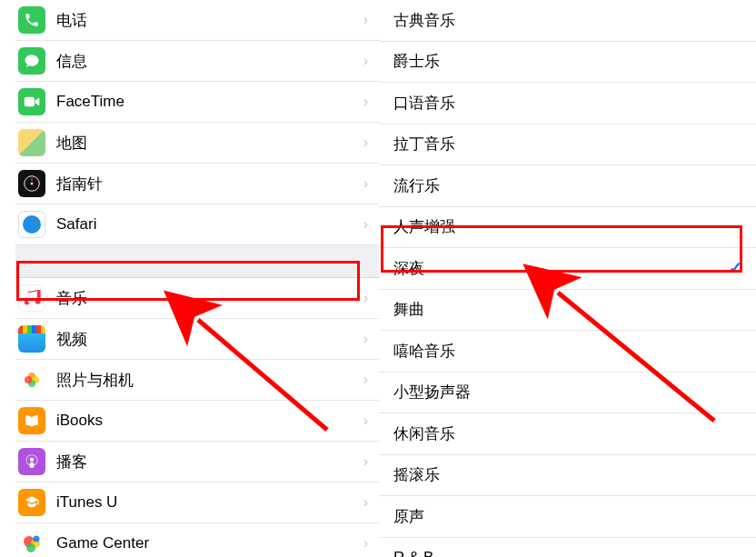 This screenshot has height=557, width=756. What do you see at coordinates (197, 62) in the screenshot?
I see `settings-row-messages: 信息 ›` at bounding box center [197, 62].